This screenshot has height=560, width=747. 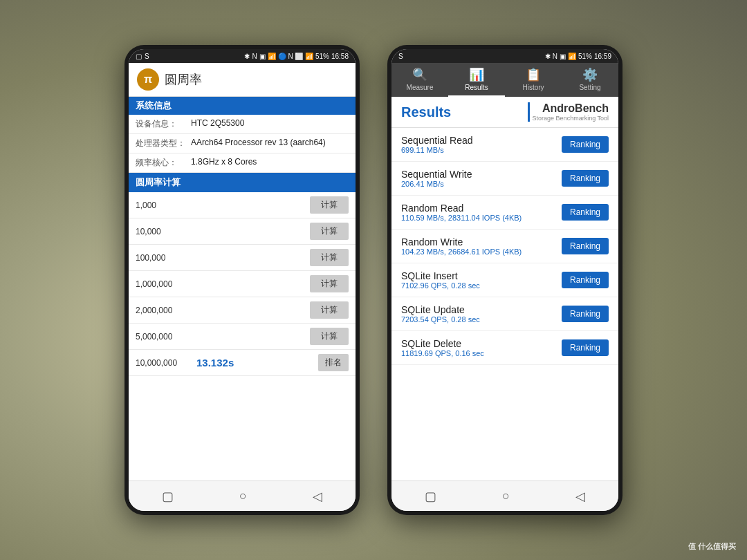 What do you see at coordinates (461, 252) in the screenshot?
I see `bench-value-rand-write: 104.23 MB/s, 26684.61 IOPS (4KB)` at bounding box center [461, 252].